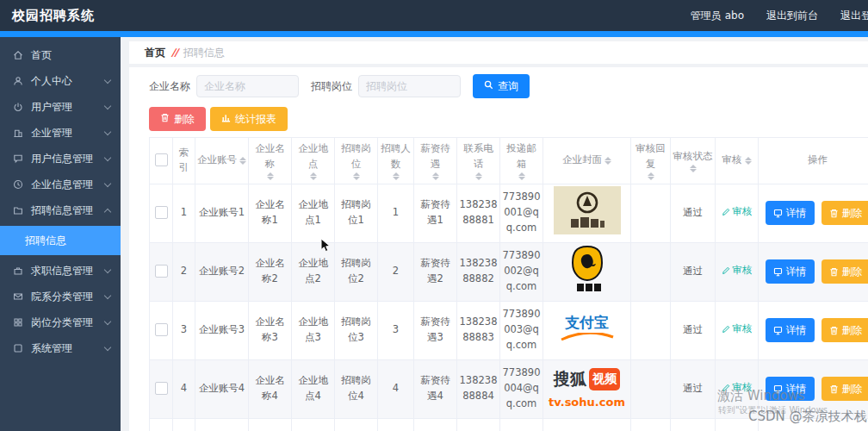 This screenshot has height=431, width=868. Describe the element at coordinates (356, 157) in the screenshot. I see `col-header-label: 招聘岗位` at that location.